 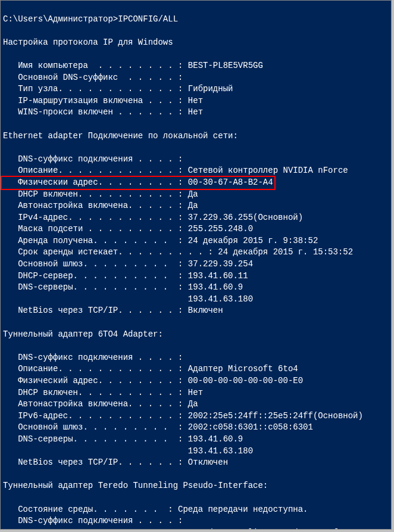 What do you see at coordinates (113, 310) in the screenshot?
I see `output-line: NetBios через TCP/IP. . . . . . : Включе…` at bounding box center [113, 310].